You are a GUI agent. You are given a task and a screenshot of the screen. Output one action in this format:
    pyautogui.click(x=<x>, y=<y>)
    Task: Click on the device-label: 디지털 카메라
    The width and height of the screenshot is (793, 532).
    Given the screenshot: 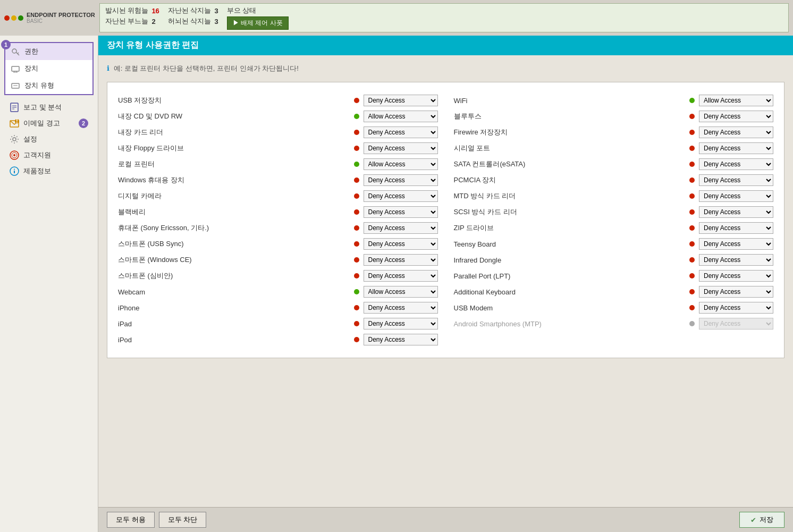 What is the action you would take?
    pyautogui.click(x=234, y=196)
    